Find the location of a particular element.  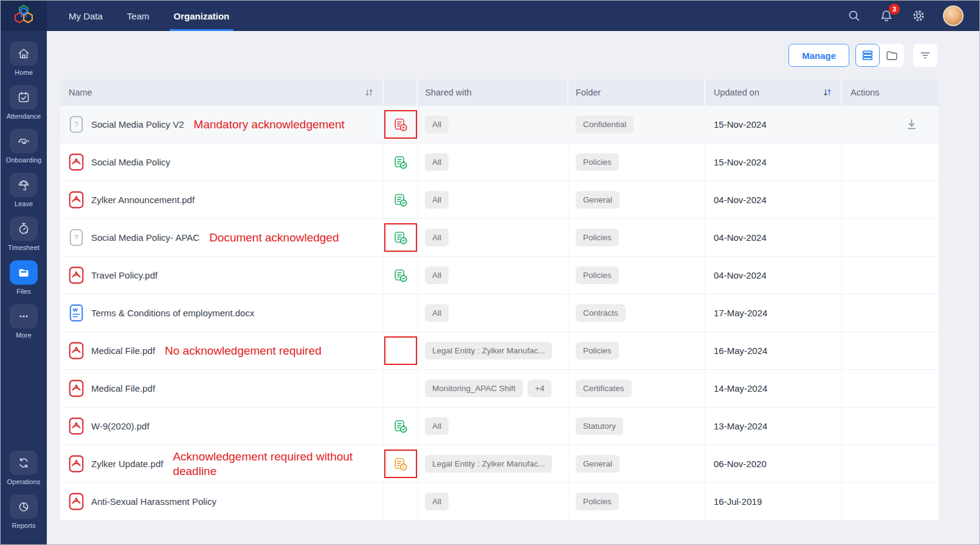

file-name: Zylker Announcement.pdf is located at coordinates (143, 200).